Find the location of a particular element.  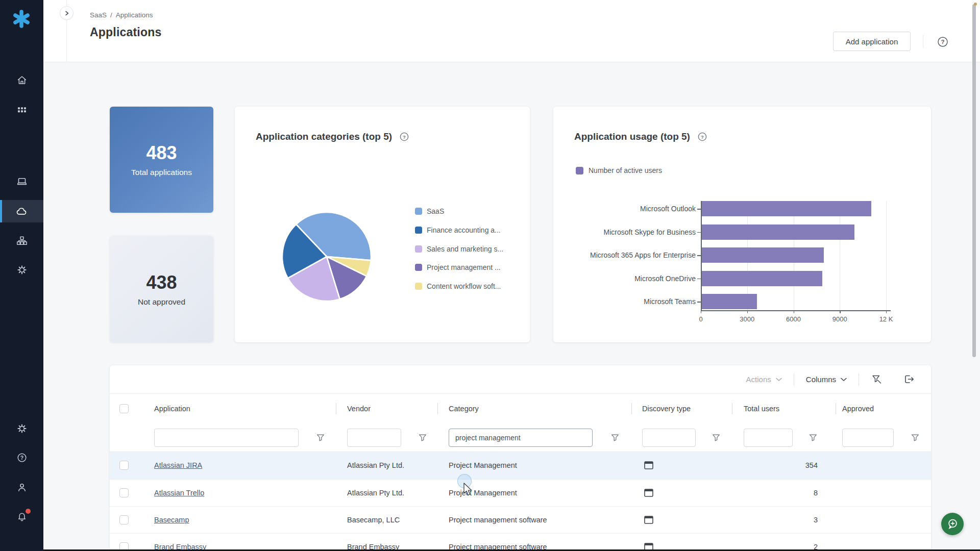

actions-dropdown: Actions is located at coordinates (764, 380).